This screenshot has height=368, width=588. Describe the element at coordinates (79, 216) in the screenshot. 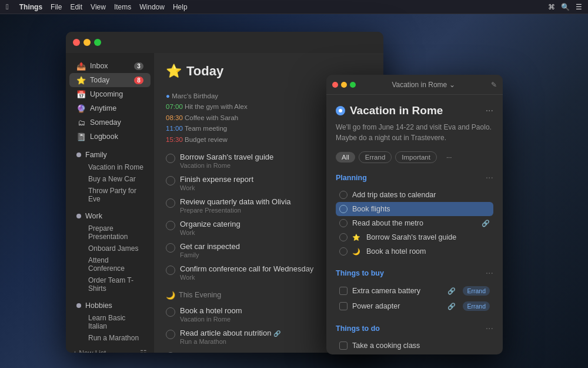

I see `work-group-dot` at that location.